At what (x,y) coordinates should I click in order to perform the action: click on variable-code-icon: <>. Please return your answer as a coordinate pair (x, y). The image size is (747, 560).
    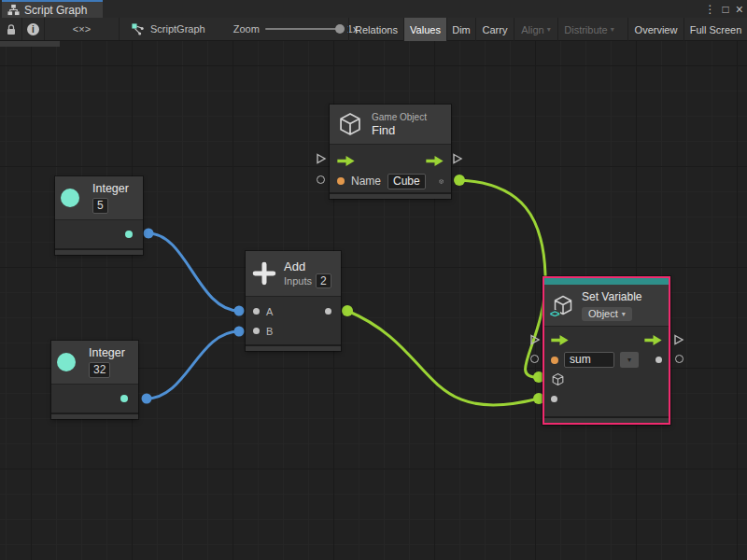
    Looking at the image, I should click on (555, 315).